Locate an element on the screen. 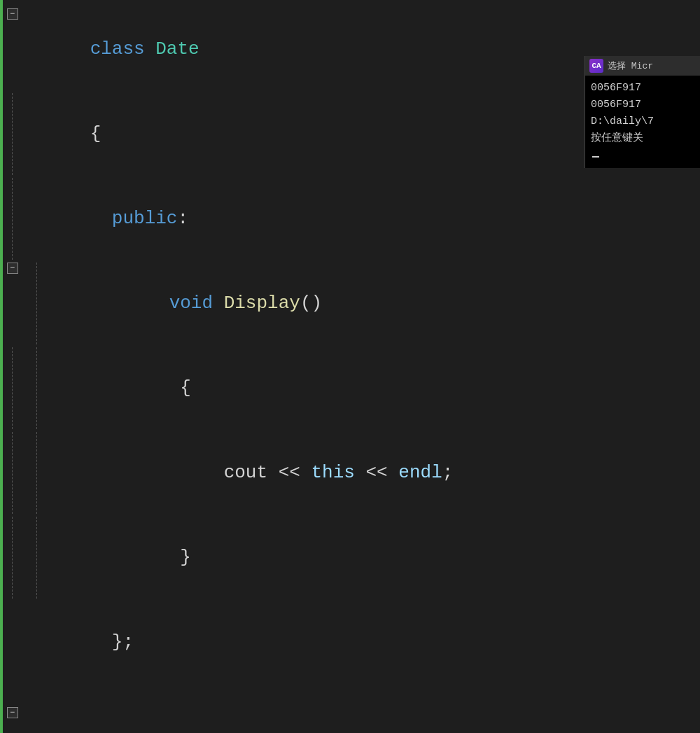 The image size is (700, 733). close-brace-1-line: }; is located at coordinates (350, 643).